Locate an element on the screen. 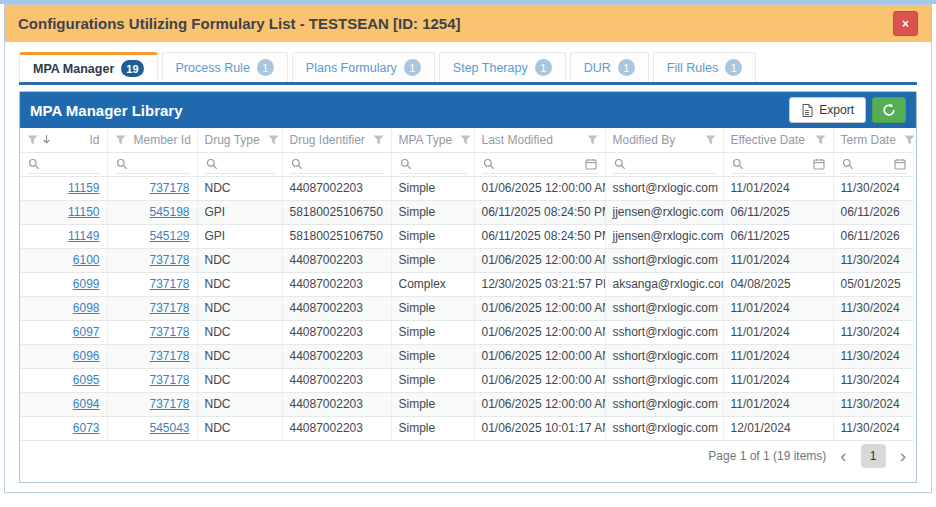  export-file-icon is located at coordinates (807, 110).